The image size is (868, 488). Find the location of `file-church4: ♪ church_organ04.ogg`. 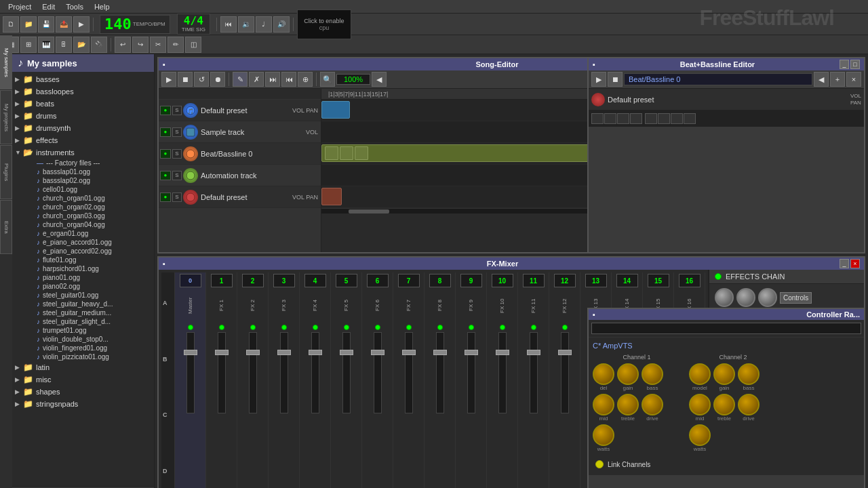

file-church4: ♪ church_organ04.ogg is located at coordinates (87, 225).